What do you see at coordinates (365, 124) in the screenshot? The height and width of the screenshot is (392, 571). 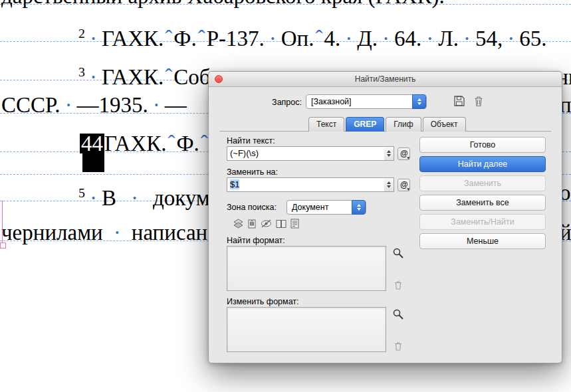 I see `tab-grep: GREP` at bounding box center [365, 124].